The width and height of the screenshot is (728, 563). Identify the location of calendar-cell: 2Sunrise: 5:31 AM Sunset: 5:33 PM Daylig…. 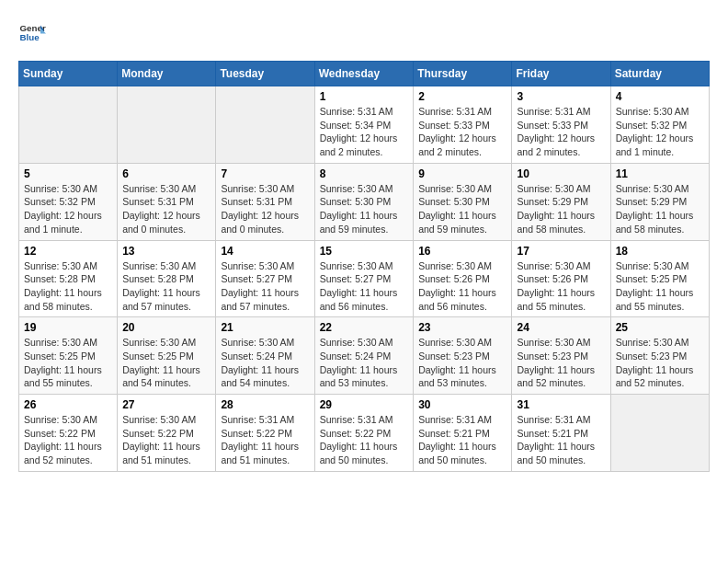
(463, 125).